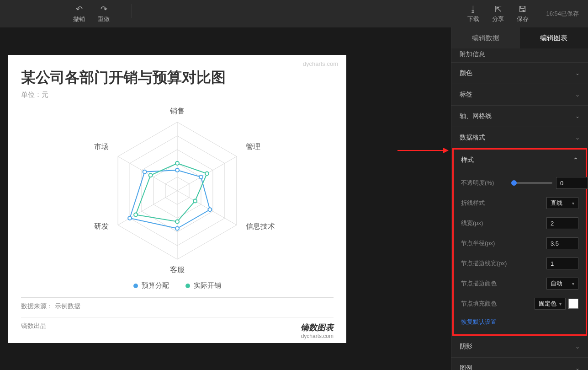  What do you see at coordinates (520, 73) in the screenshot?
I see `section-color: 颜色 ⌄` at bounding box center [520, 73].